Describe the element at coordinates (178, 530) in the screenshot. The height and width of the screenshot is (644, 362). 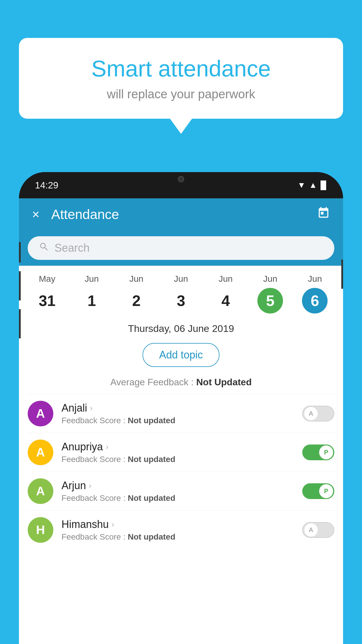
I see `student-info: Himanshu ›Feedback Score : Not updated` at that location.